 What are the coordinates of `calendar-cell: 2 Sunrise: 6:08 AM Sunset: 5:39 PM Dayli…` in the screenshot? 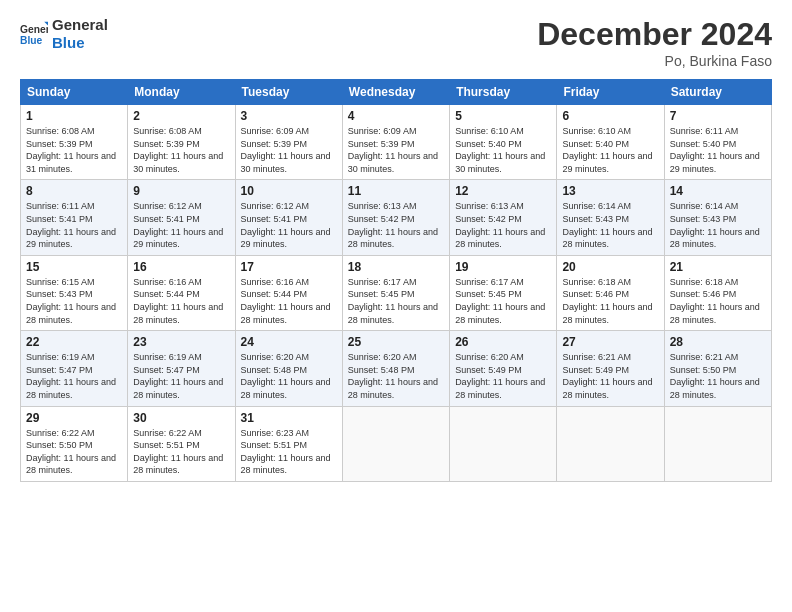 It's located at (182, 142).